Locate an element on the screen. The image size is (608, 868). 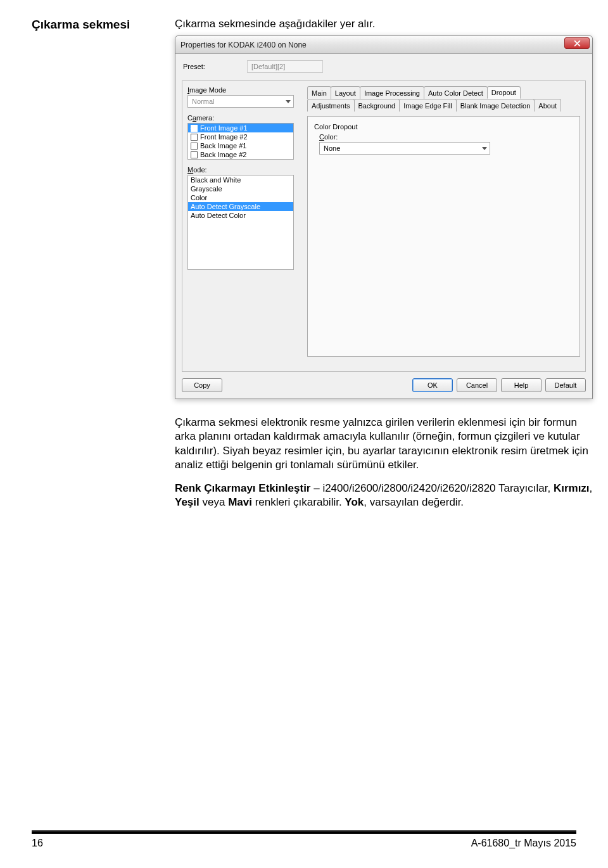
tab-adjustments: Adjustments is located at coordinates (331, 105).